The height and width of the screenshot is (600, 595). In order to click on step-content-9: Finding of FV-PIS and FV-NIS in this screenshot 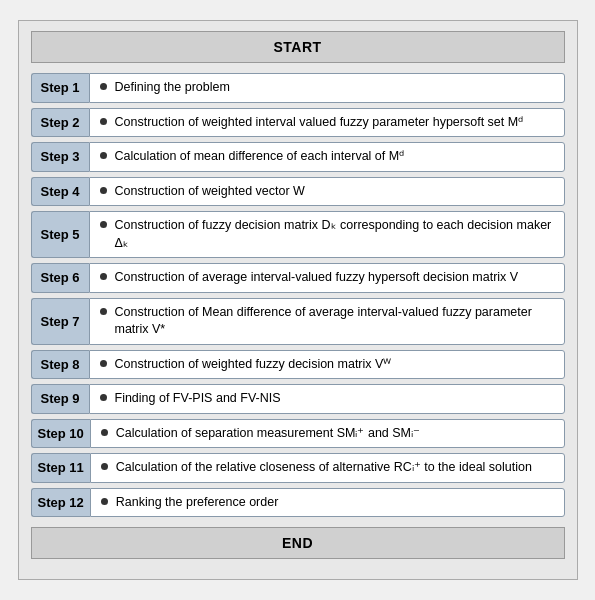, I will do `click(327, 399)`.